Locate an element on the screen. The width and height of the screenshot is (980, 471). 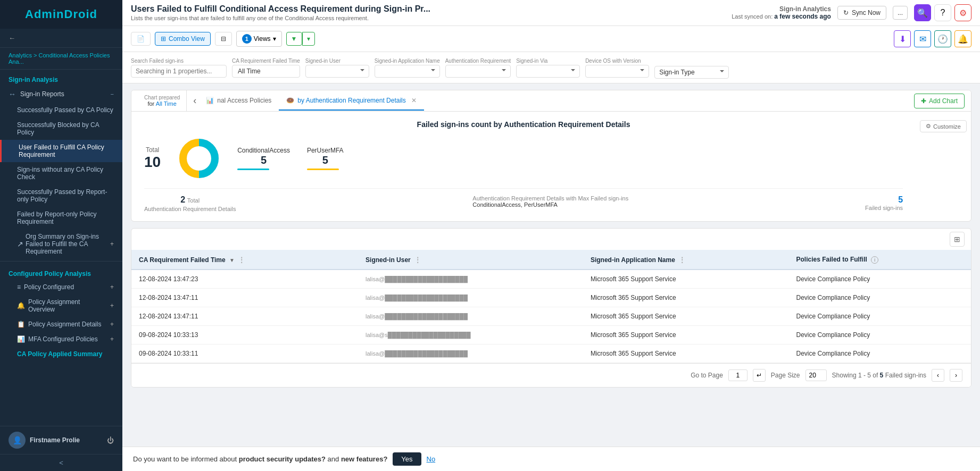
action-buttons: ⬇ ✉ 🕐 🔔 is located at coordinates (933, 39).